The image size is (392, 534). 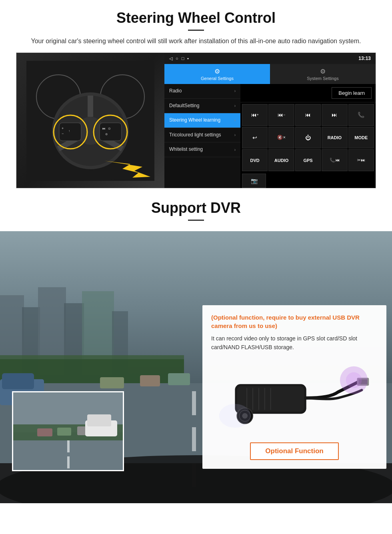 I want to click on menu-steering-label: Steering Wheel learning, so click(x=195, y=120).